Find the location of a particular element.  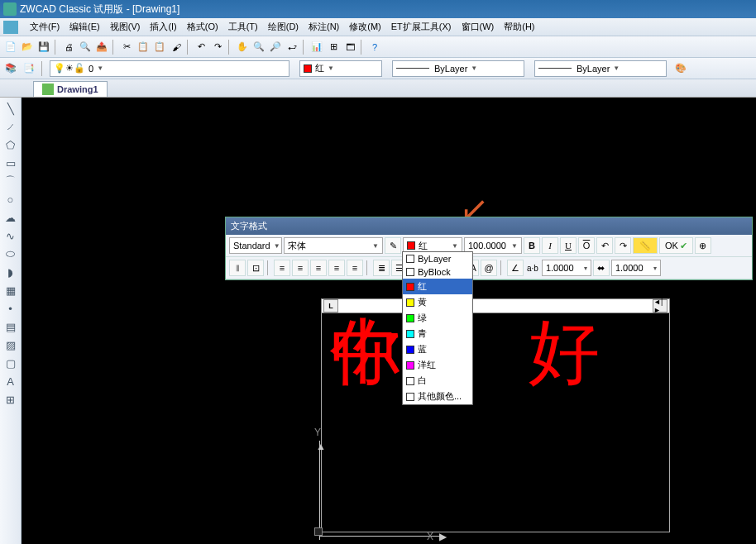

circle-icon: ○ is located at coordinates (11, 199).